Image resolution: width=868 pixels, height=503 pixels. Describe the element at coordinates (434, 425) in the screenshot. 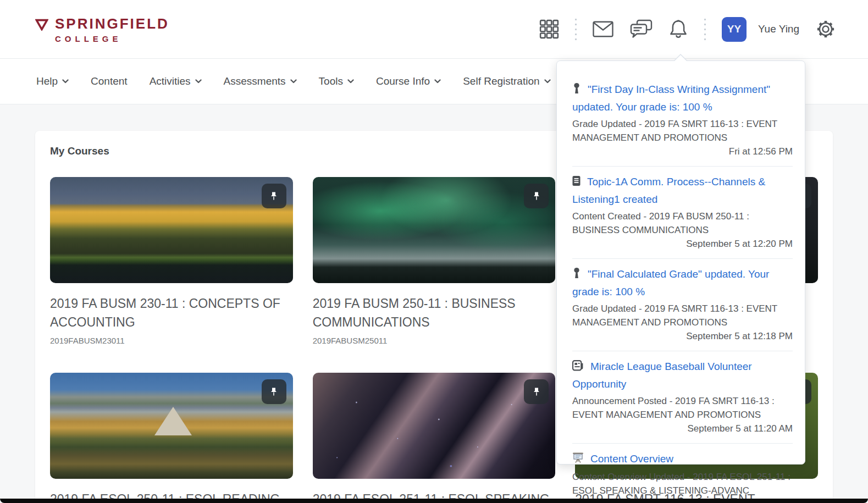

I see `course-image-night-nebula` at that location.